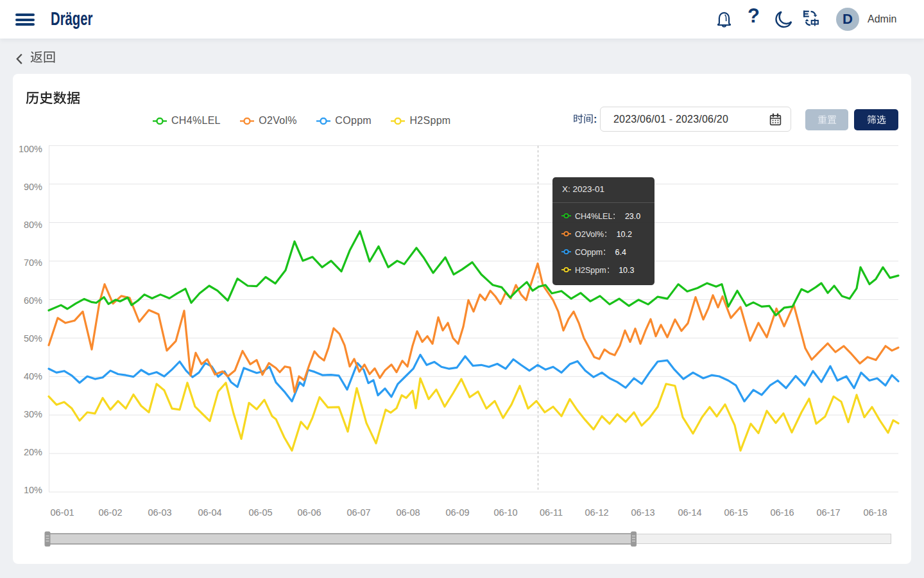 The width and height of the screenshot is (924, 578). What do you see at coordinates (31, 149) in the screenshot?
I see `svg-text: 100%` at bounding box center [31, 149].